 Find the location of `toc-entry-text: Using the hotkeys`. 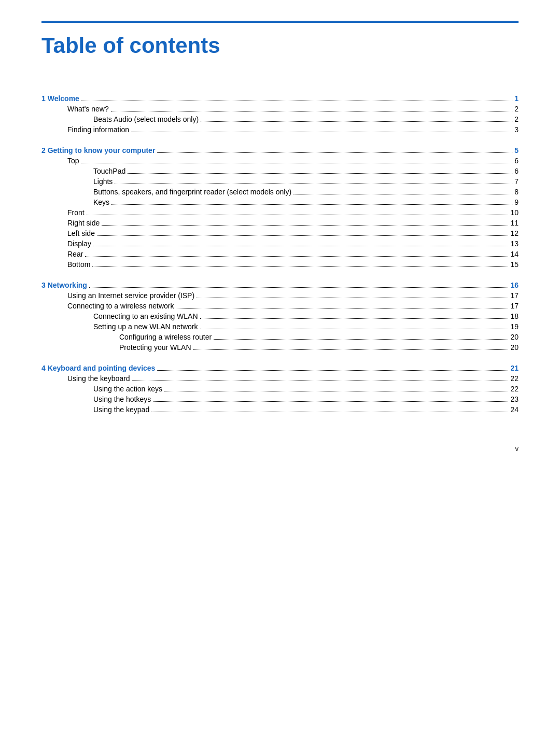

toc-entry-text: Using the hotkeys is located at coordinates (122, 399).